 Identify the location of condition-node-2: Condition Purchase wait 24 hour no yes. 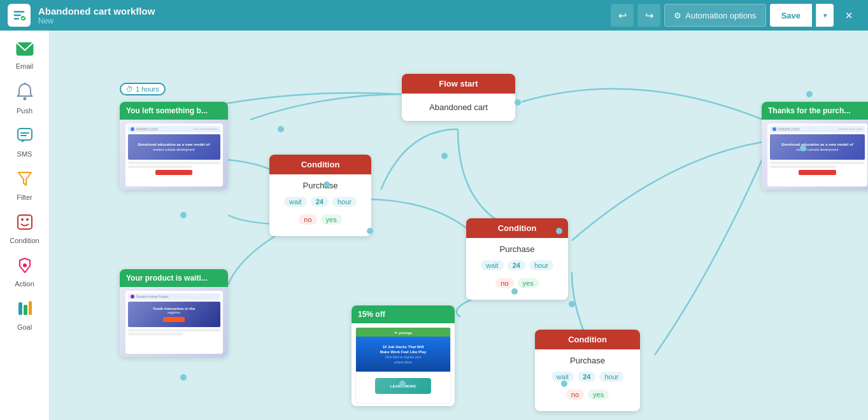
(517, 259).